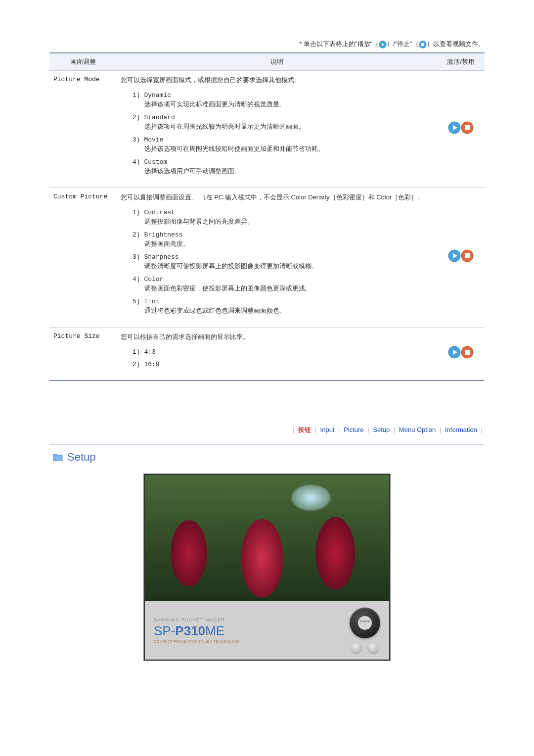 This screenshot has height=756, width=534. I want to click on row-intro: 您可以直接调整画面设置。 （在 PC 输入模式中，不会显示 Color Dens…, so click(277, 197).